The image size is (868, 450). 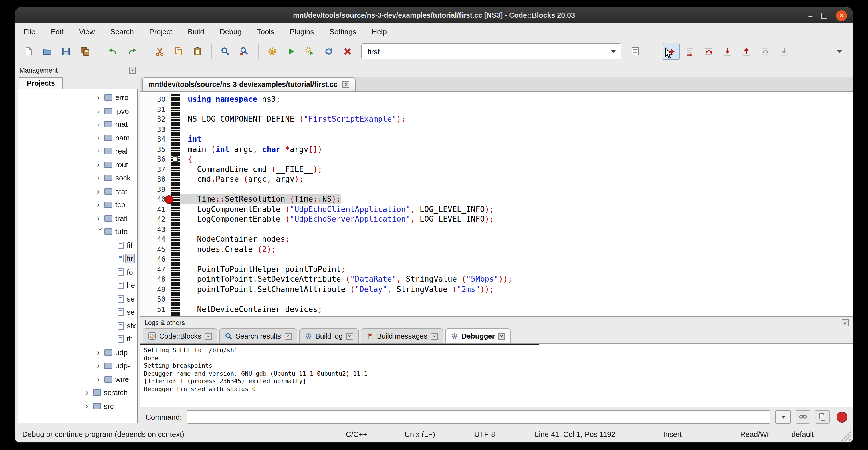 What do you see at coordinates (78, 379) in the screenshot?
I see `tree-item-wire: ›wire` at bounding box center [78, 379].